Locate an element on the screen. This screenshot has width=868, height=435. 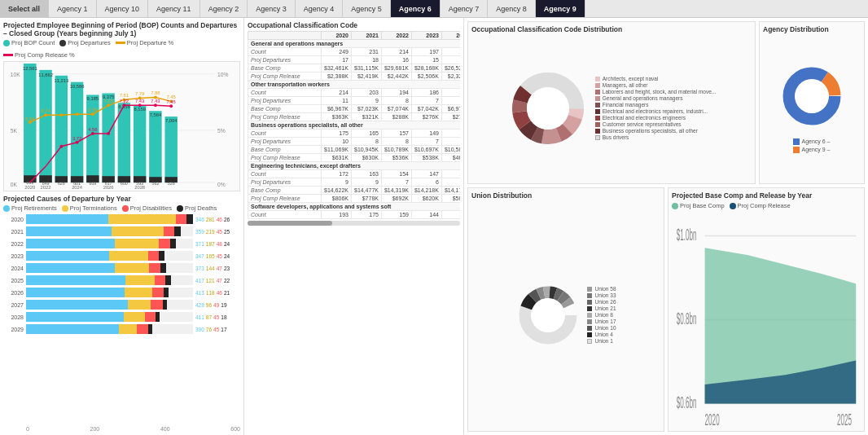
tab-select-all: Select all is located at coordinates (24, 8).